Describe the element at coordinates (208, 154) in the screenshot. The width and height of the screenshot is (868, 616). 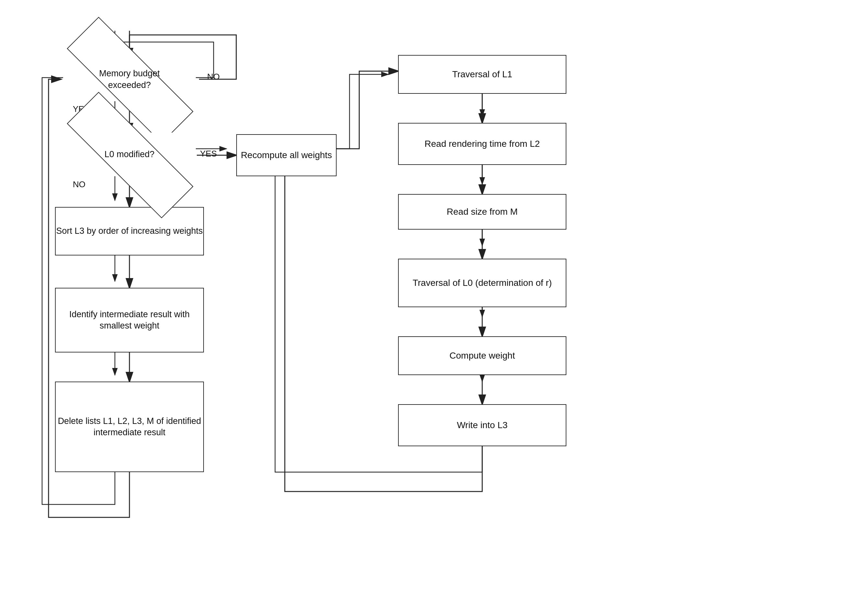
I see `yes-label-l0: YES` at that location.